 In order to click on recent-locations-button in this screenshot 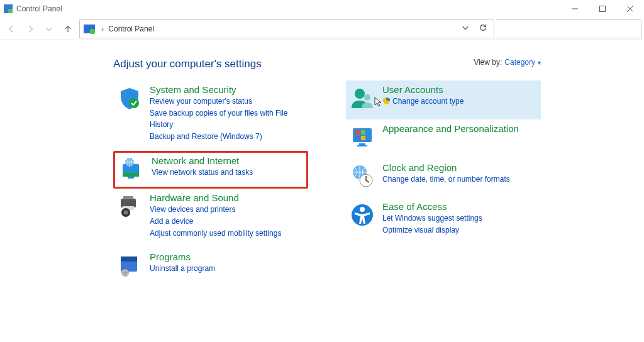, I will do `click(49, 29)`.